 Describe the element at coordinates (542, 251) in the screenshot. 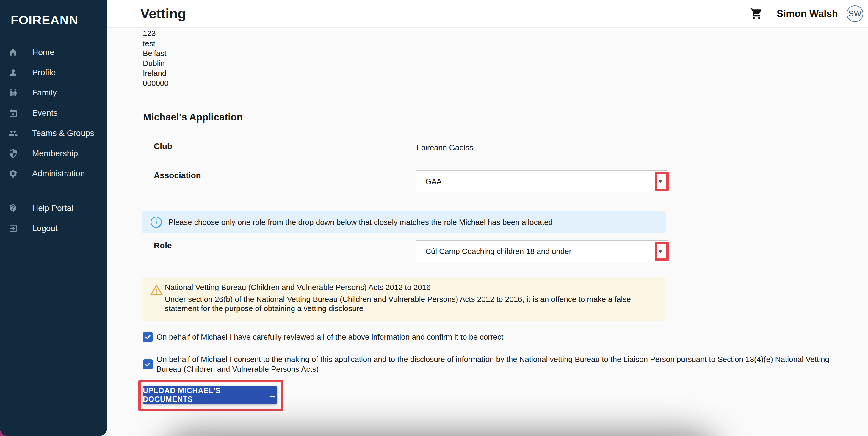

I see `role-select: Cúl Camp Coaching children 18 and under …` at that location.